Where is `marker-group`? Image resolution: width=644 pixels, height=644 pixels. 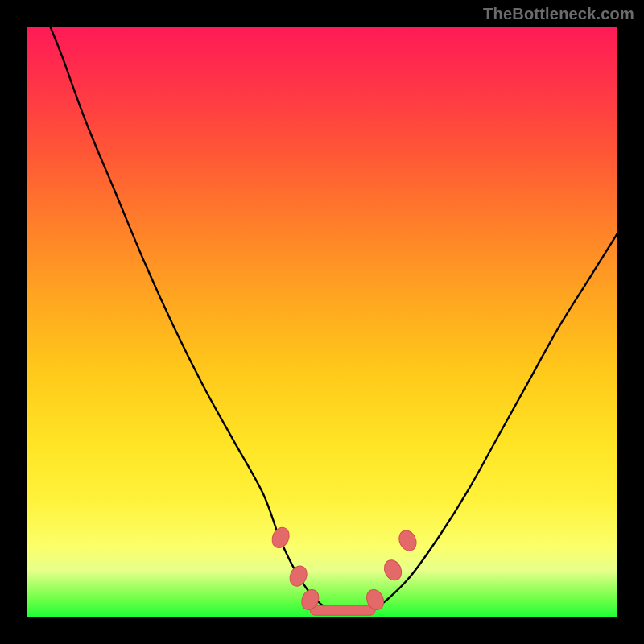
marker-group is located at coordinates (345, 570).